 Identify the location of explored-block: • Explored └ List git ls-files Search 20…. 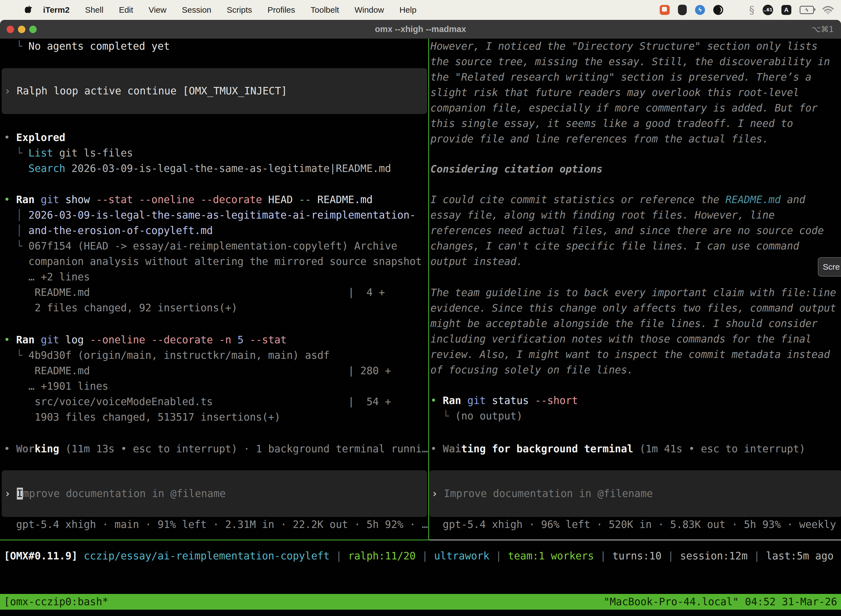
(198, 153).